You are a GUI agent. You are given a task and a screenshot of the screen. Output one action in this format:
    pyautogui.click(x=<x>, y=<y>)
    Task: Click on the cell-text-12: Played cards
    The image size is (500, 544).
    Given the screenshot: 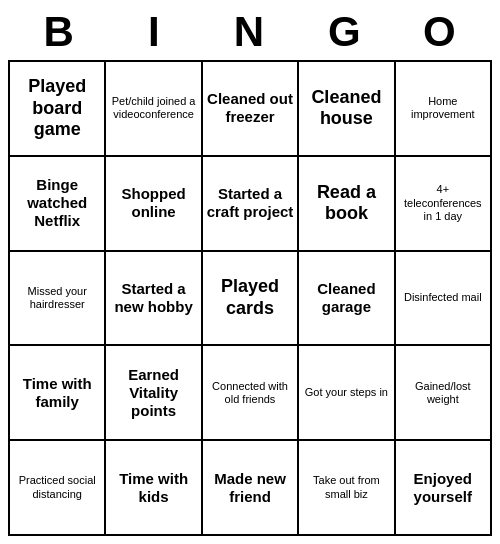 What is the action you would take?
    pyautogui.click(x=250, y=298)
    